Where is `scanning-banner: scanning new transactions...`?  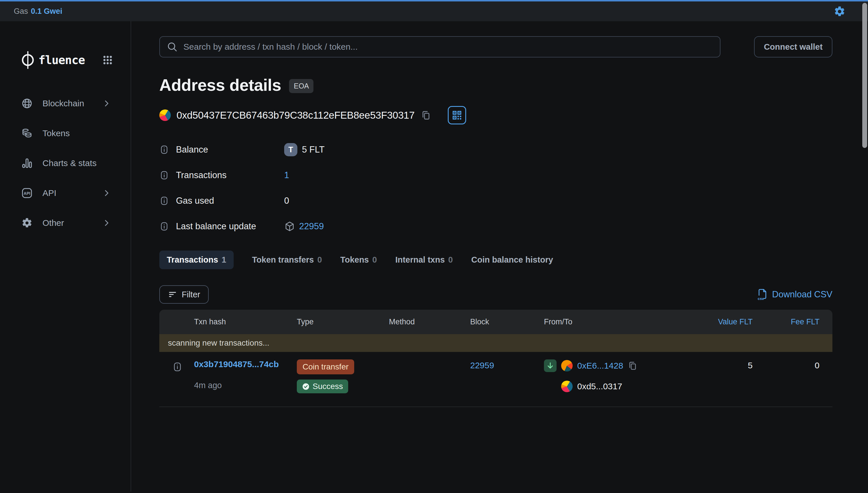 scanning-banner: scanning new transactions... is located at coordinates (496, 343).